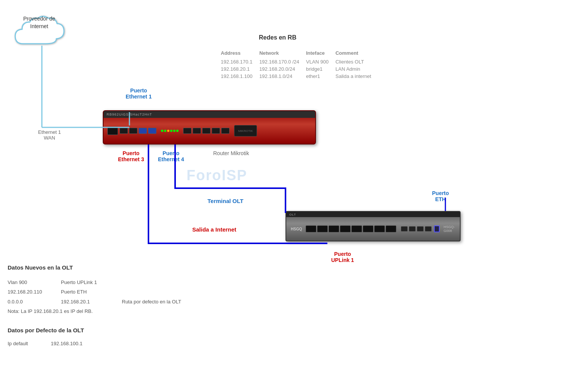 Image resolution: width=571 pixels, height=392 pixels. What do you see at coordinates (171, 156) in the screenshot?
I see `label-puerto-eth4: Puerto Ethernet 4` at bounding box center [171, 156].